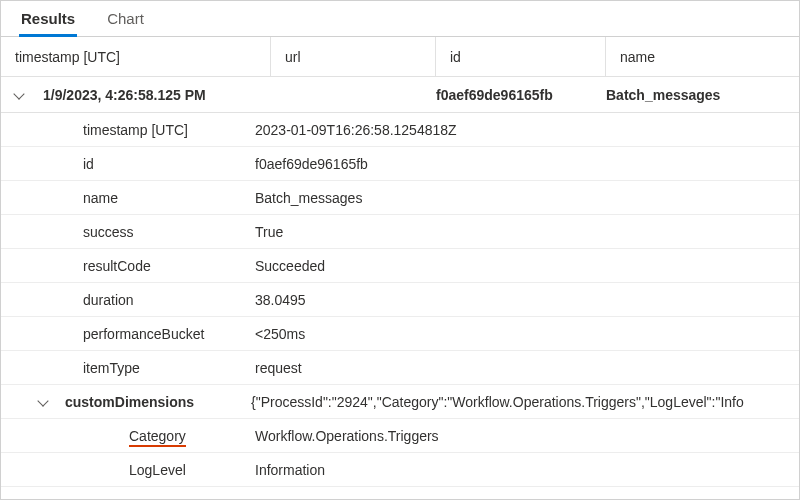 This screenshot has width=800, height=500. What do you see at coordinates (521, 95) in the screenshot?
I see `cell-id: f0aef69de96165fb` at bounding box center [521, 95].